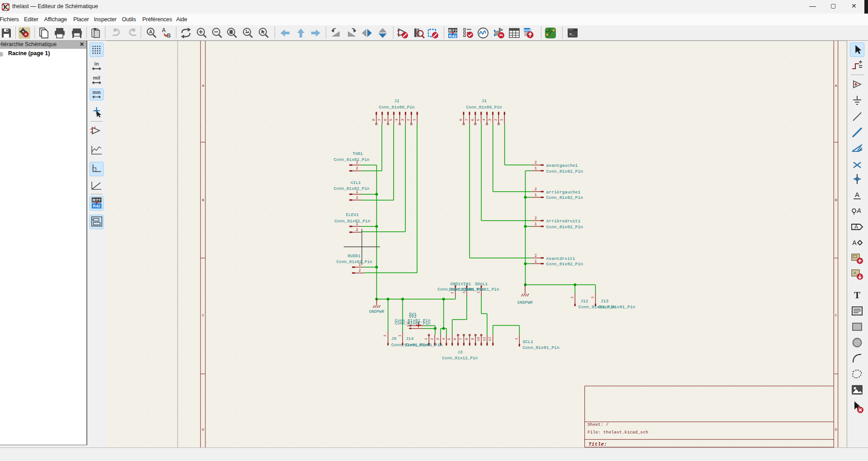  Describe the element at coordinates (484, 339) in the screenshot. I see `svg-text: 11` at that location.